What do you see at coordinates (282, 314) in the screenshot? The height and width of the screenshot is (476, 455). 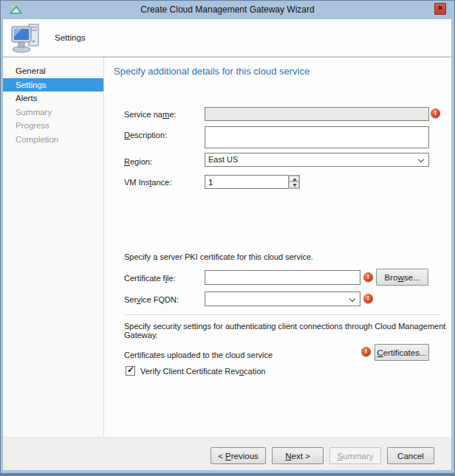 I see `section-divider` at bounding box center [282, 314].